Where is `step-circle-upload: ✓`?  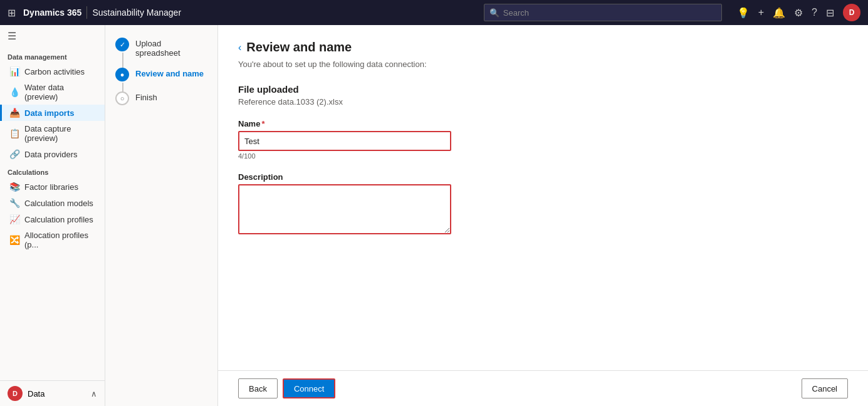
step-circle-upload: ✓ is located at coordinates (122, 44).